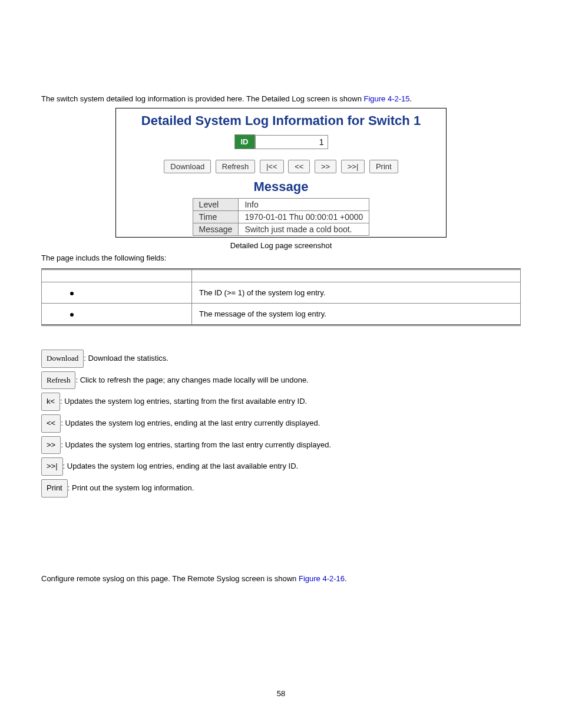 The image size is (562, 728). I want to click on refresh-button: Refresh, so click(236, 166).